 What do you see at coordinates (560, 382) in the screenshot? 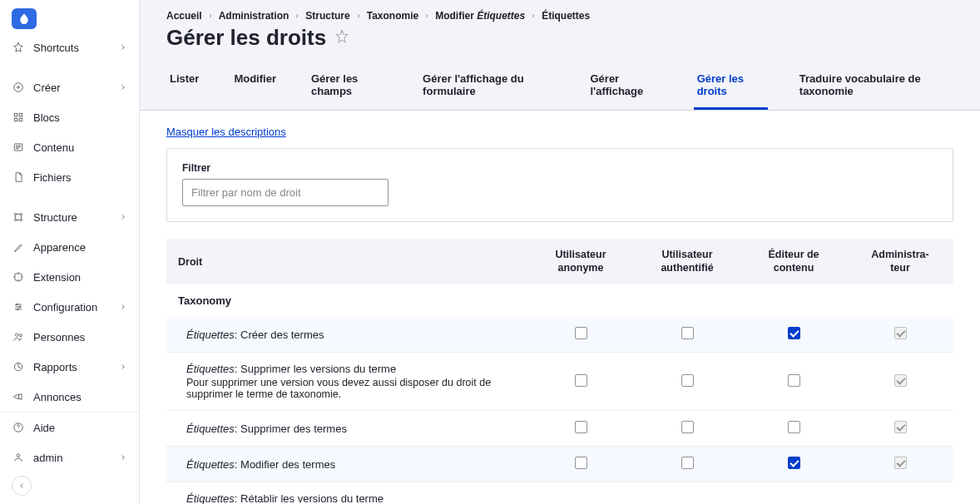
I see `table-row: Étiquettes: Supprimer les versions du te…` at bounding box center [560, 382].